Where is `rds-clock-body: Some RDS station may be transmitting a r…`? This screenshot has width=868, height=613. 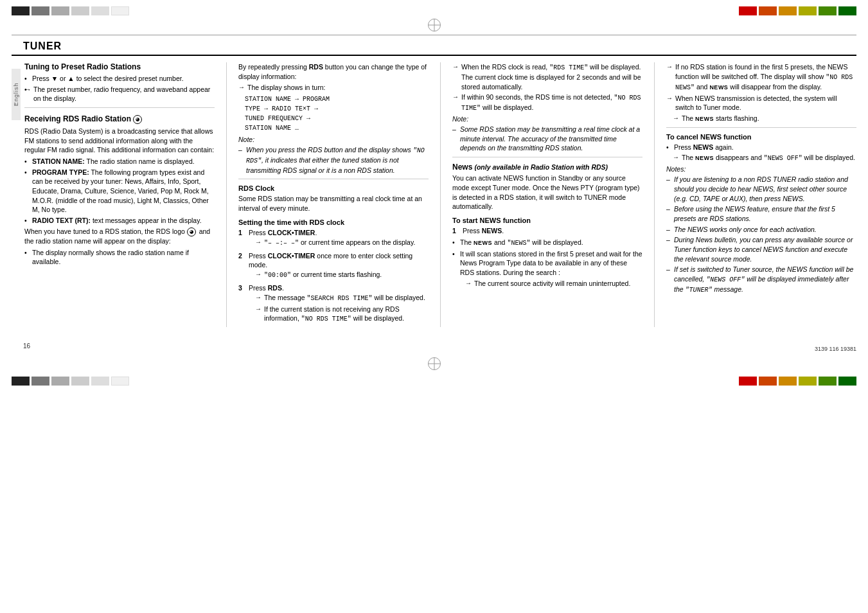
rds-clock-body: Some RDS station may be transmitting a r… is located at coordinates (333, 203).